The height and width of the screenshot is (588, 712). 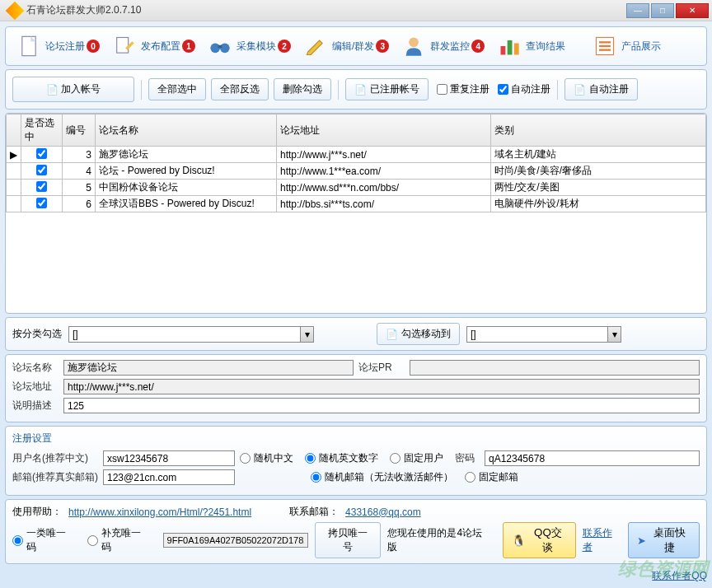 I want to click on auto-register-checkbox: 自动注册, so click(x=524, y=89).